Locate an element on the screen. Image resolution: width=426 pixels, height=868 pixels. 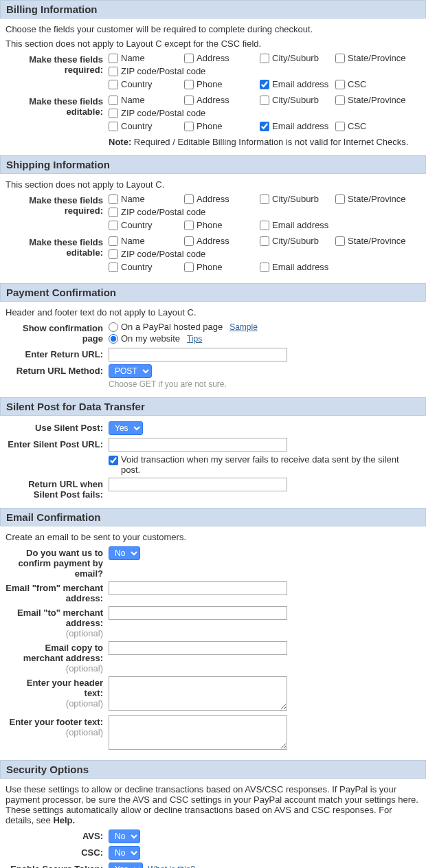
radio-mysite-label: On my website is located at coordinates (150, 338).